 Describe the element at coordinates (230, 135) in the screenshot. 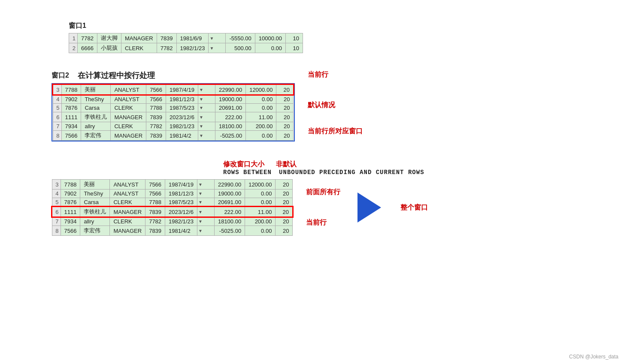

I see `table-cell-col7: -5025.00` at that location.